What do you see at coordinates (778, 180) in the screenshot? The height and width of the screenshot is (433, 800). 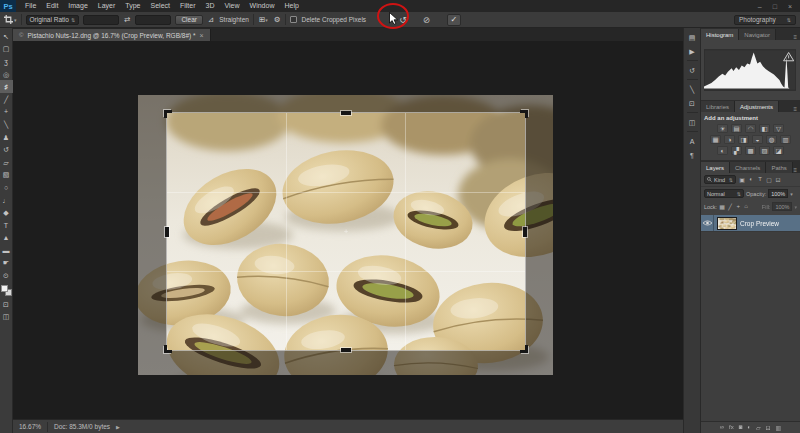 I see `filter-smart-objects-icon: ⊡` at bounding box center [778, 180].